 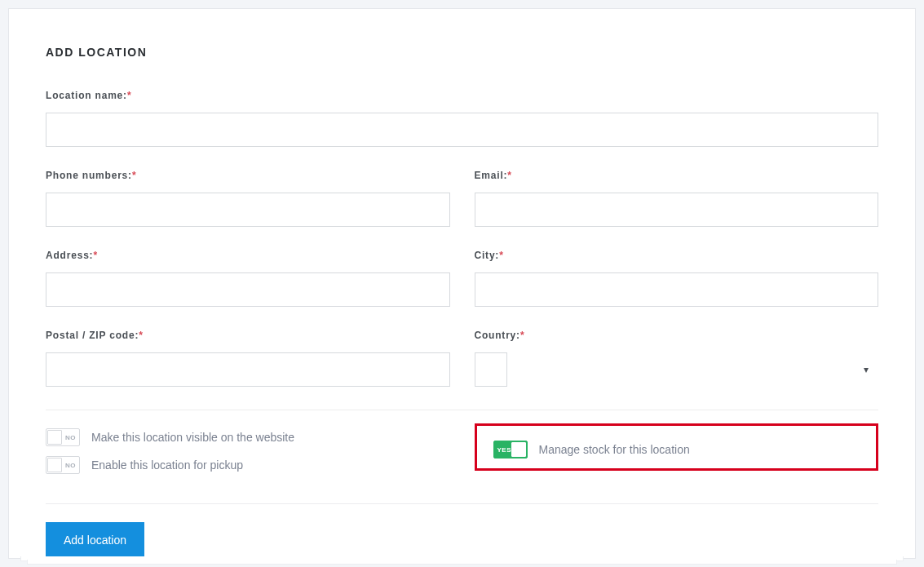 What do you see at coordinates (248, 210) in the screenshot?
I see `phone-input` at bounding box center [248, 210].